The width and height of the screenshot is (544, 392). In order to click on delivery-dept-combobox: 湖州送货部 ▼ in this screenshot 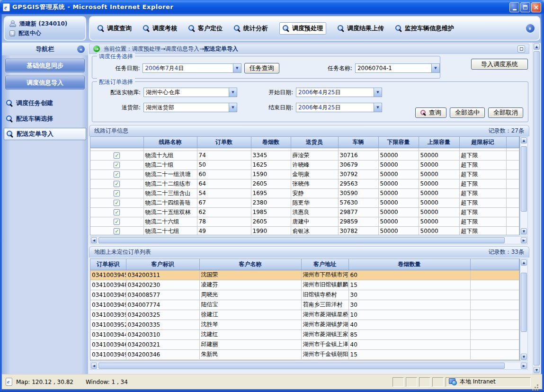, I will do `click(190, 107)`.